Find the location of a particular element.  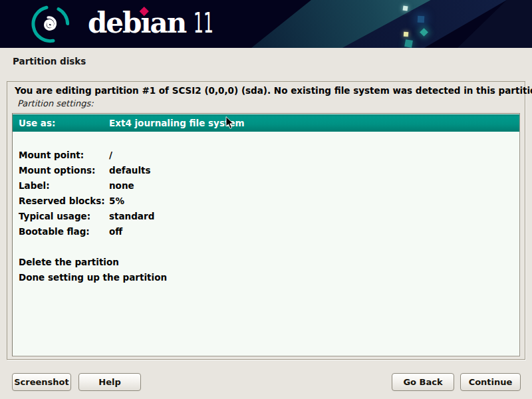

list-item: Label: none is located at coordinates (266, 185).